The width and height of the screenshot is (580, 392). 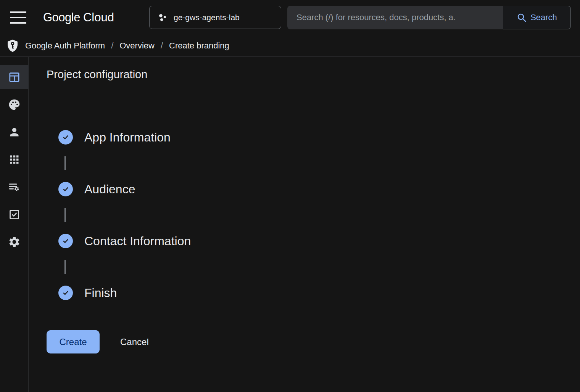 I want to click on search-button: Search, so click(x=537, y=18).